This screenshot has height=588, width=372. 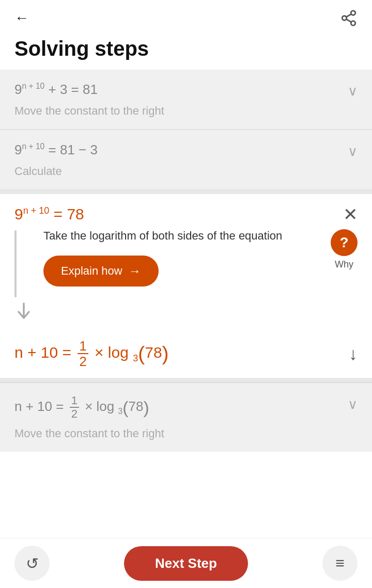 I want to click on notes-button: ≡, so click(x=340, y=563).